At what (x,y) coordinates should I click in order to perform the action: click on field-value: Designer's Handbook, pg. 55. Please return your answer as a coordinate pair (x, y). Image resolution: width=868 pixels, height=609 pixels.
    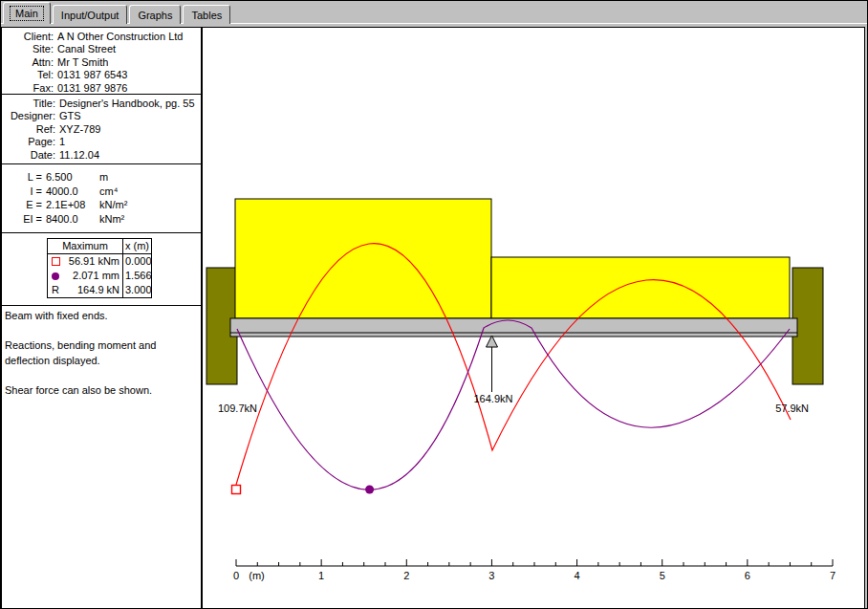
    Looking at the image, I should click on (130, 103).